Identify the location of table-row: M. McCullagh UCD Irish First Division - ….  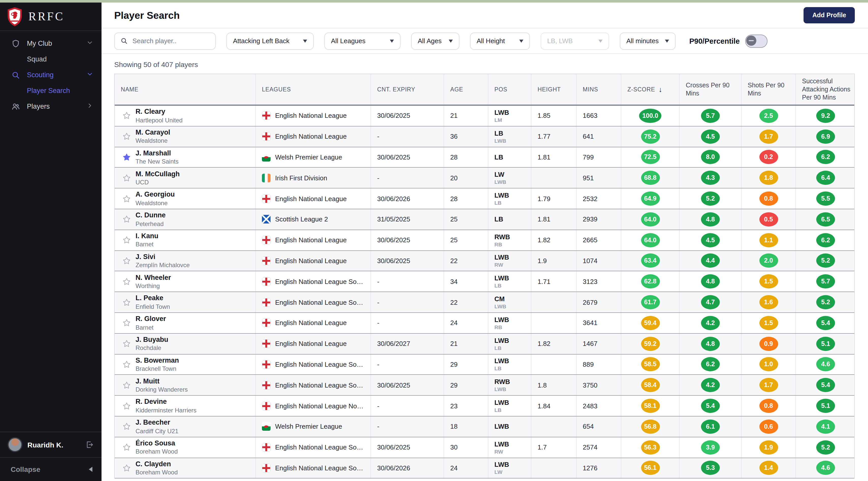
(485, 178).